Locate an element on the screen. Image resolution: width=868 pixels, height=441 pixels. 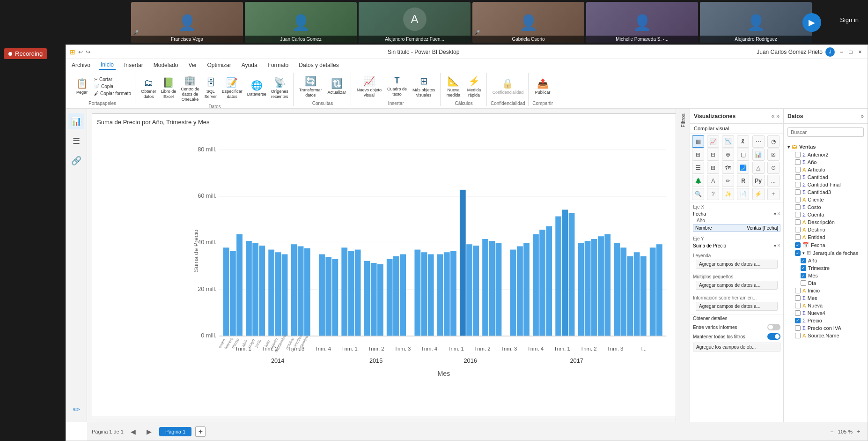
tree-item-nueva: A Nueva is located at coordinates (826, 306).